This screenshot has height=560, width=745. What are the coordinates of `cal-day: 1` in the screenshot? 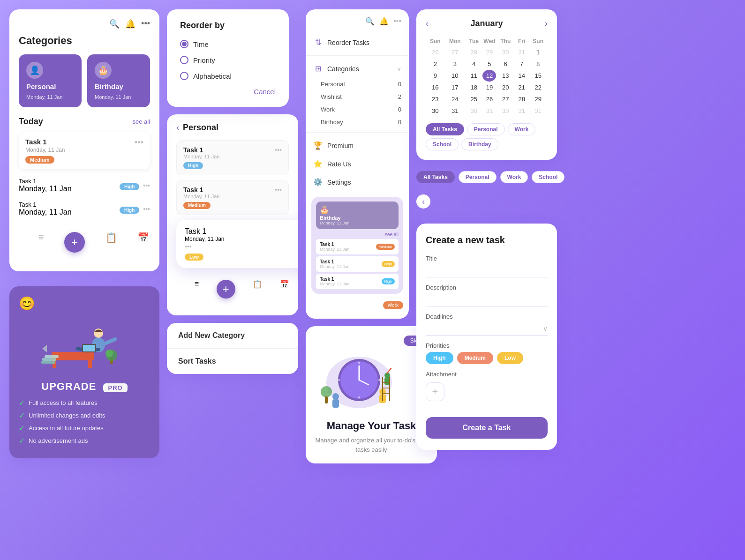 It's located at (538, 52).